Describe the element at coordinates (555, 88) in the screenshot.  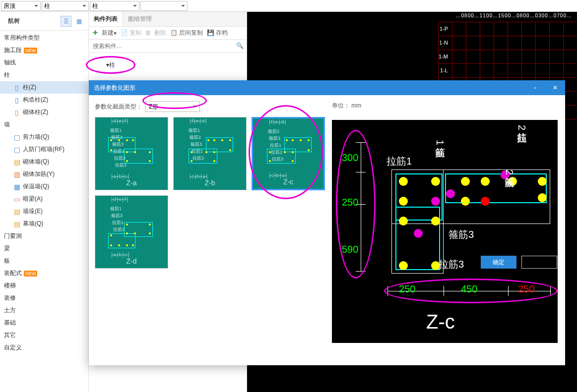
I see `dialog-close-icon: ✕` at that location.